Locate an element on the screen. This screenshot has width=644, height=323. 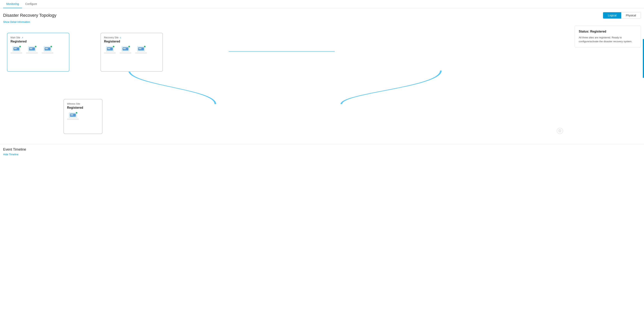
recovery-site-status: Registered is located at coordinates (132, 42).